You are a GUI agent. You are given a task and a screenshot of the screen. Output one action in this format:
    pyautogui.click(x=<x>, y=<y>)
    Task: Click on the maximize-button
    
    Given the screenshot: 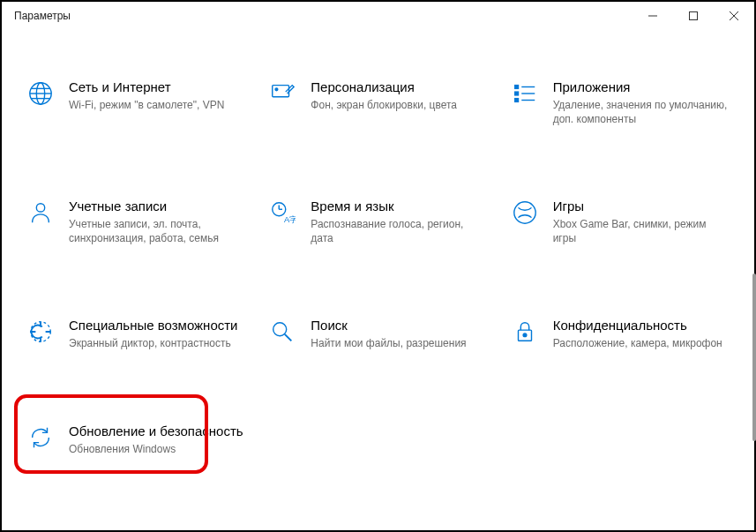 What is the action you would take?
    pyautogui.click(x=693, y=16)
    